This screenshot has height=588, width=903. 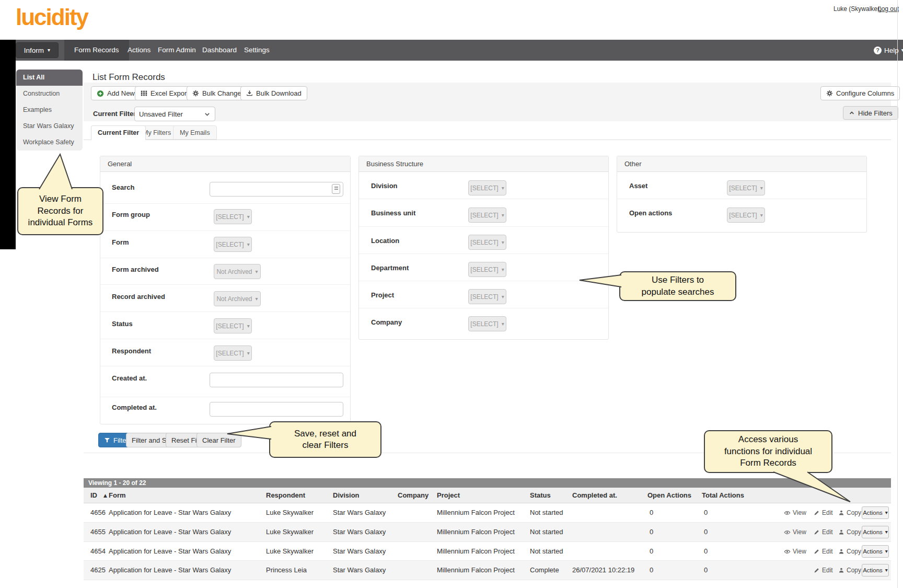 What do you see at coordinates (49, 142) in the screenshot?
I see `sidebar-item-workplace-safety: Workplace Safety` at bounding box center [49, 142].